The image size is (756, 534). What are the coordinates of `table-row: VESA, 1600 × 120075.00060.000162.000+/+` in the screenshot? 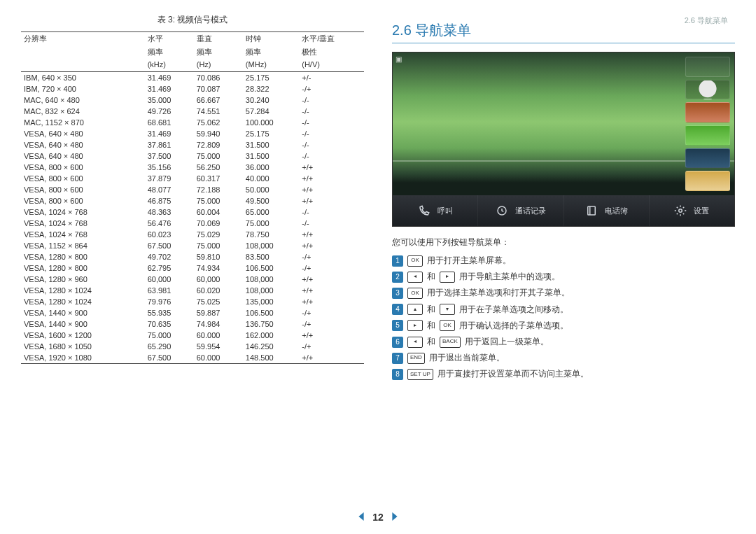 It's located at (192, 335).